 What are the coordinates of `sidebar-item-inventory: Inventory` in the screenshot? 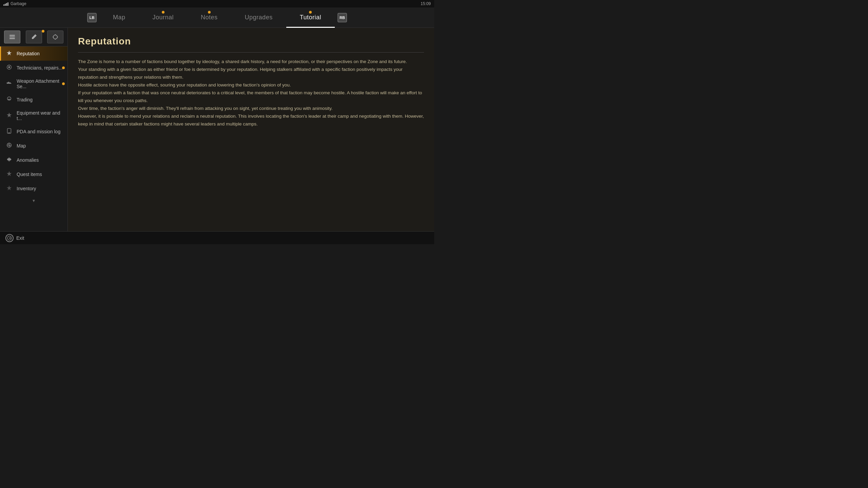 It's located at (34, 189).